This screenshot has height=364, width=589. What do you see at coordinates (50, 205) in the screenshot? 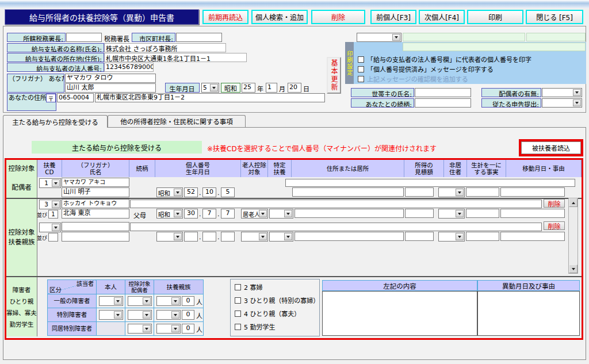
I see `dependent1-cd-dropdown: 3` at bounding box center [50, 205].